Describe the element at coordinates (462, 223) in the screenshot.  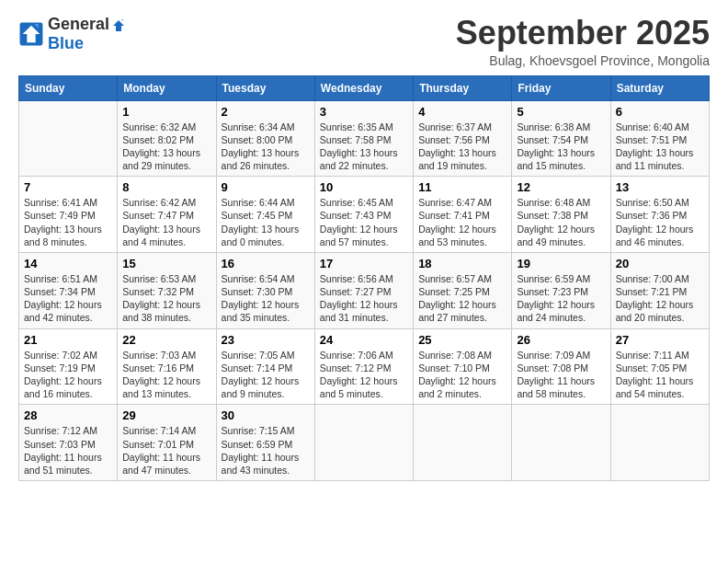
I see `day-info: Sunrise: 6:47 AM Sunset: 7:41 PM Dayligh…` at that location.